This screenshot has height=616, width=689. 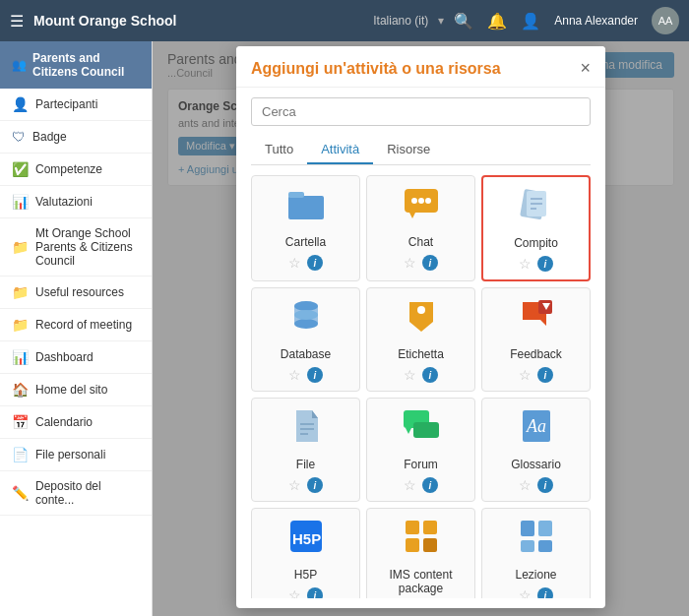 I want to click on grid-item-compito: Compito ☆ i, so click(x=535, y=228).